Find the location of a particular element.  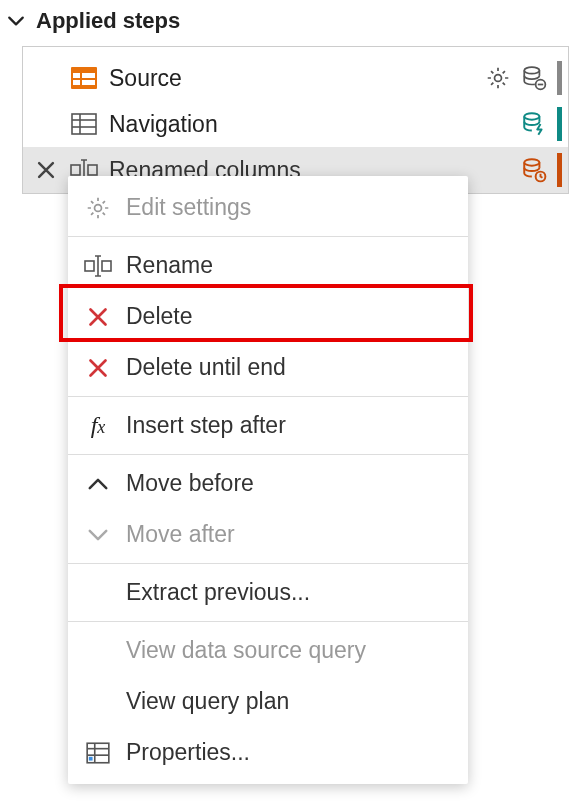

menu-move-before: Move before is located at coordinates (268, 484).